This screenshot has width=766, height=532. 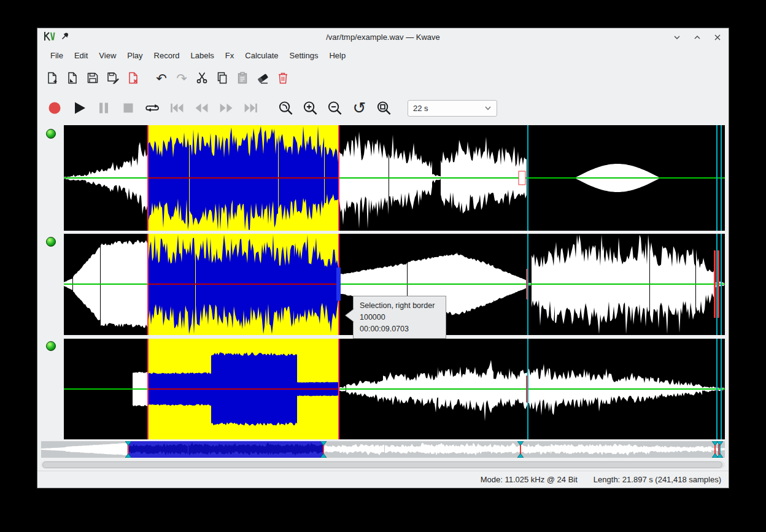 I want to click on delete-button, so click(x=283, y=78).